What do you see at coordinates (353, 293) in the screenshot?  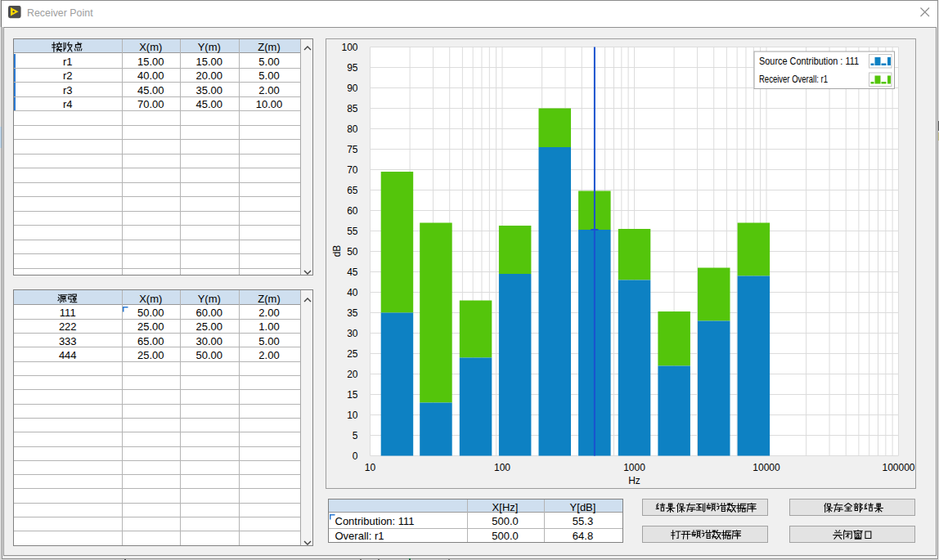 I see `svg-text: 40` at bounding box center [353, 293].